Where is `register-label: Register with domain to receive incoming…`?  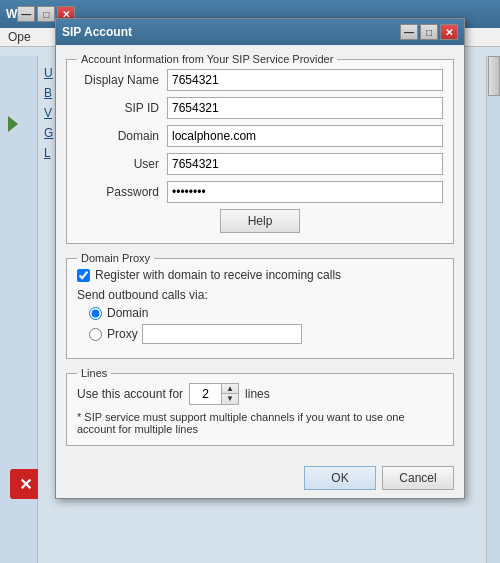 register-label: Register with domain to receive incoming… is located at coordinates (218, 275).